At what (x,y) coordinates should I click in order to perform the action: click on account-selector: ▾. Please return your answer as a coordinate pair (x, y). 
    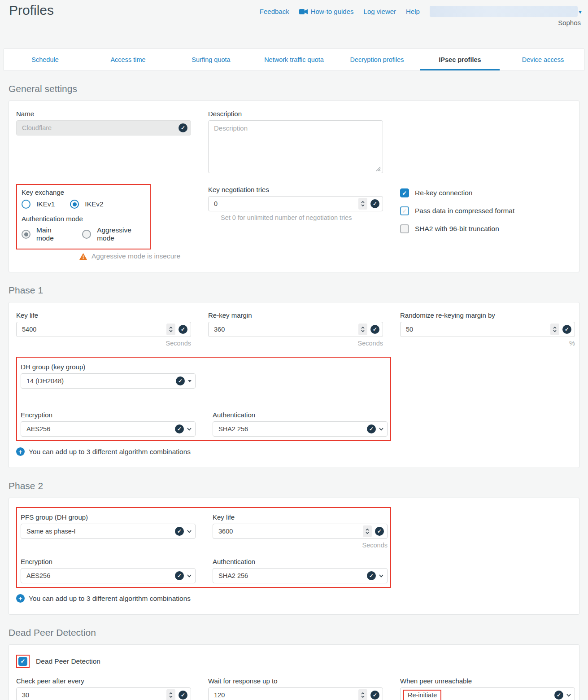
    Looking at the image, I should click on (506, 12).